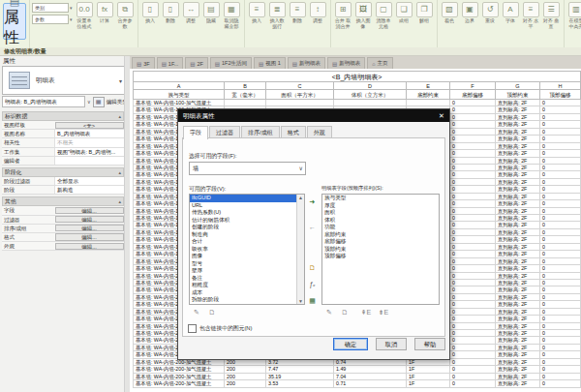 The image size is (581, 392). Describe the element at coordinates (298, 15) in the screenshot. I see `delete-row-button: ≡删除` at that location.